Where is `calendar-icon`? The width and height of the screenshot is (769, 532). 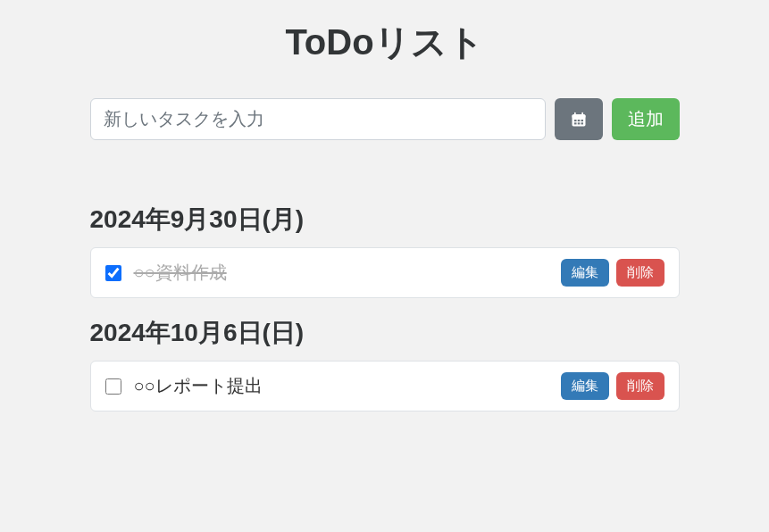
calendar-icon is located at coordinates (579, 120).